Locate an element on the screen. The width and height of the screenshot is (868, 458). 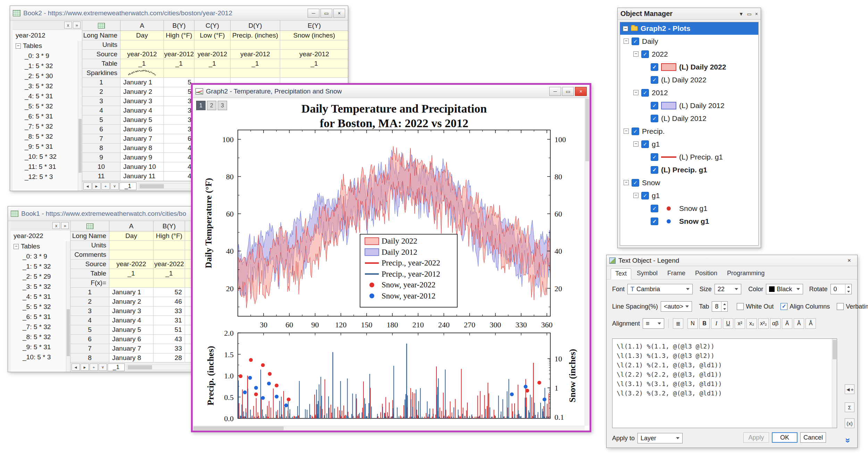
graph-subtitle: for Boston, MA: 2022 vs 2012 is located at coordinates (394, 123).